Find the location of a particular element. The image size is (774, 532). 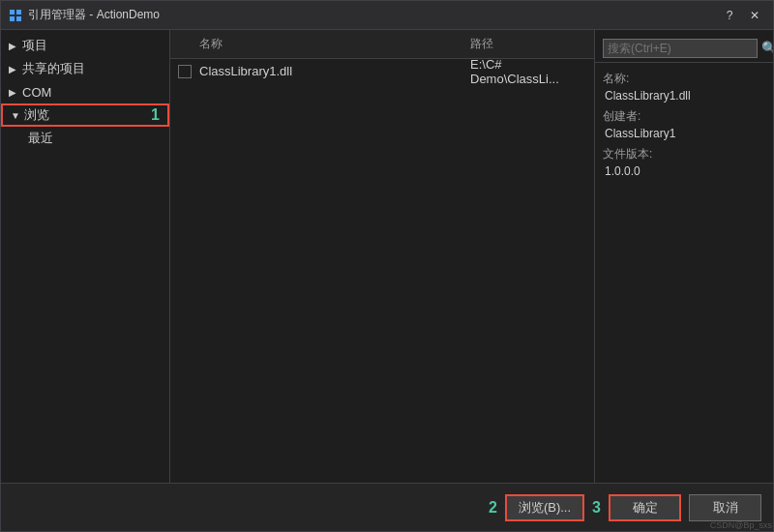

row-path-cell: E:\C# Demo\ClassLi... is located at coordinates (528, 73).